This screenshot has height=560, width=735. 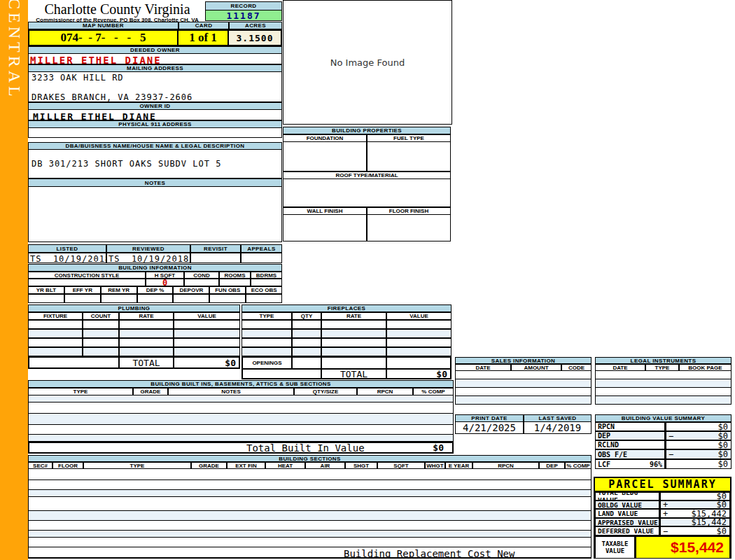 What do you see at coordinates (459, 465) in the screenshot?
I see `col-header: E YEAR` at bounding box center [459, 465].